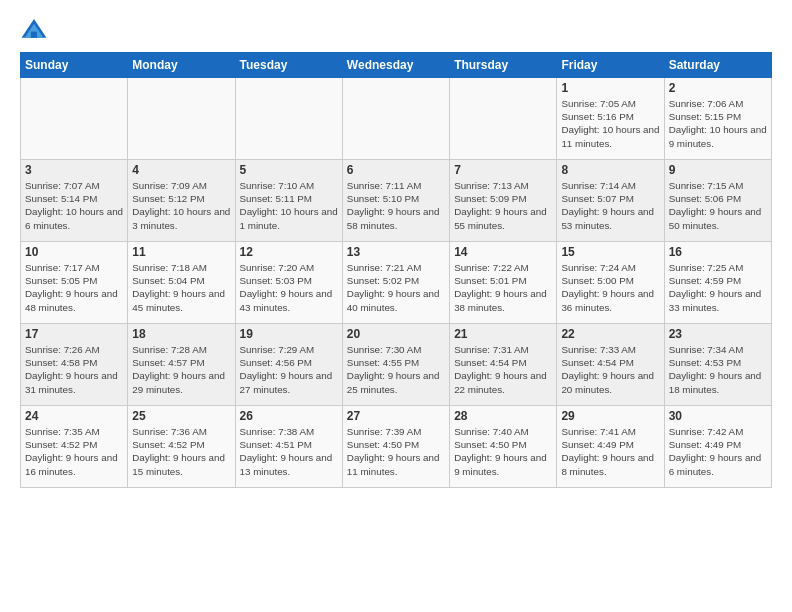 Image resolution: width=792 pixels, height=612 pixels. What do you see at coordinates (181, 170) in the screenshot?
I see `day-number: 4` at bounding box center [181, 170].